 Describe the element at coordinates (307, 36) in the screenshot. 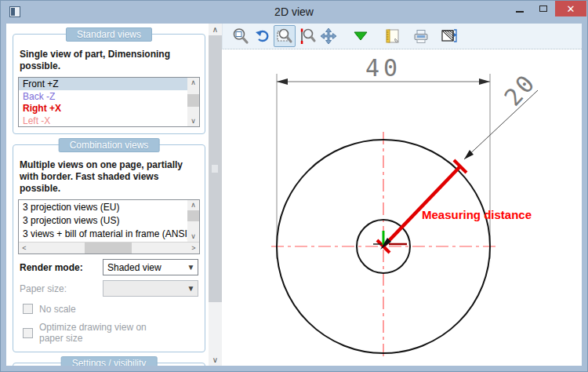

I see `zoom-in-out-icon` at that location.